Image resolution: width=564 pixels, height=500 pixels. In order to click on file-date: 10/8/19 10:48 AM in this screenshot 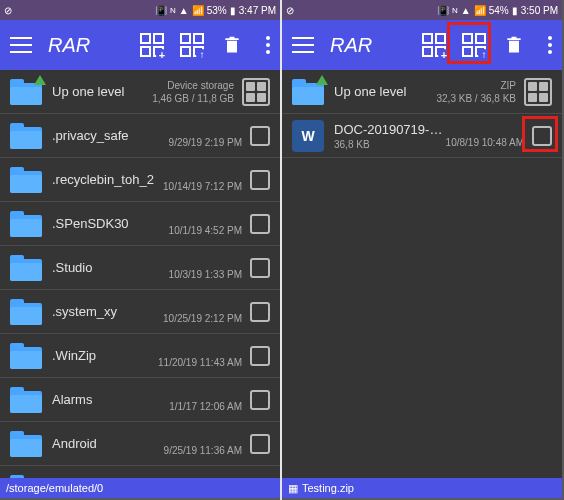, I will do `click(485, 136)`.